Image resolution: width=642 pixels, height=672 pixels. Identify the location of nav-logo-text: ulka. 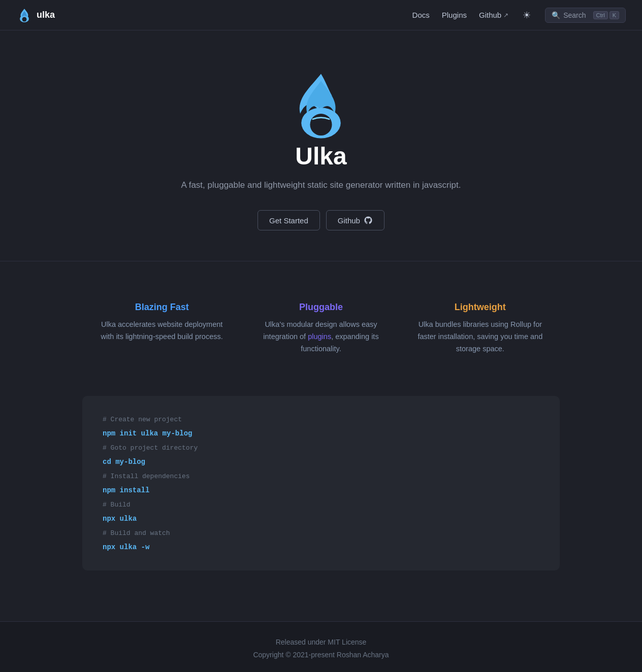
(46, 15).